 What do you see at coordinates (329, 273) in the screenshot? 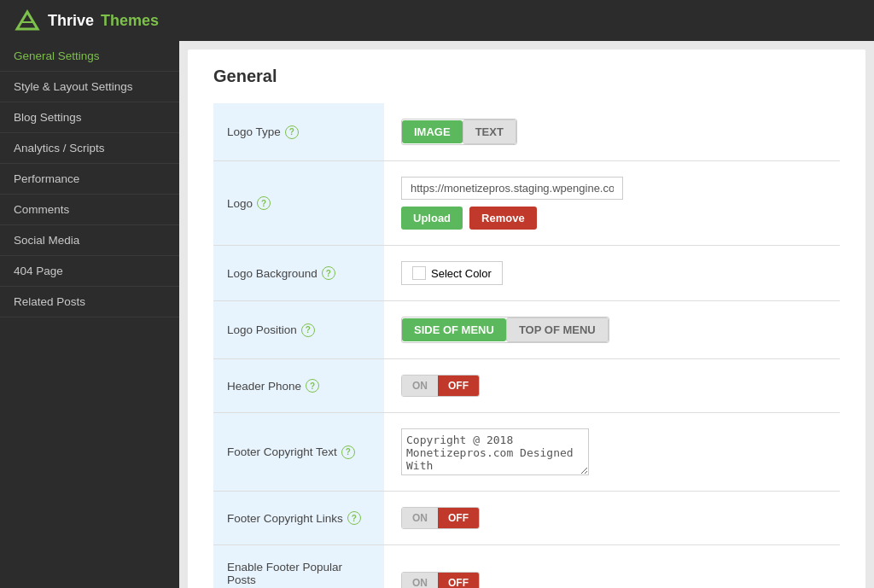
I see `help-icon-logo-background: ?` at bounding box center [329, 273].